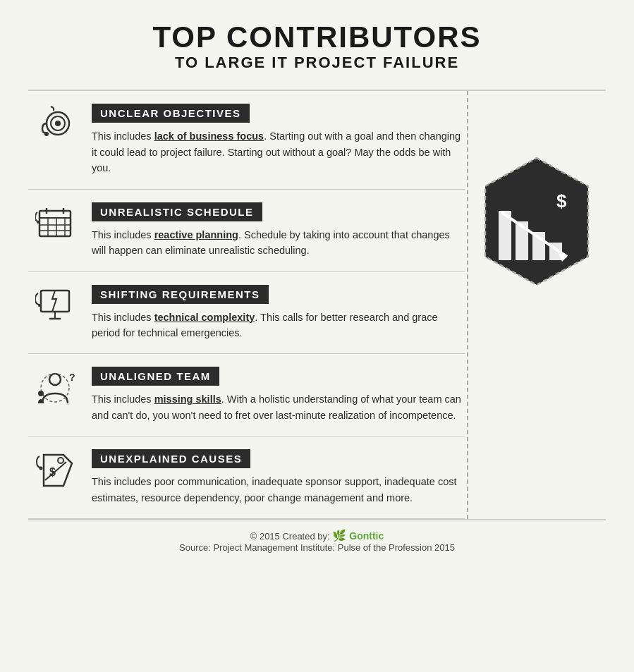 This screenshot has width=634, height=672. I want to click on body-requirements: This includes technical complexity. This…, so click(278, 326).